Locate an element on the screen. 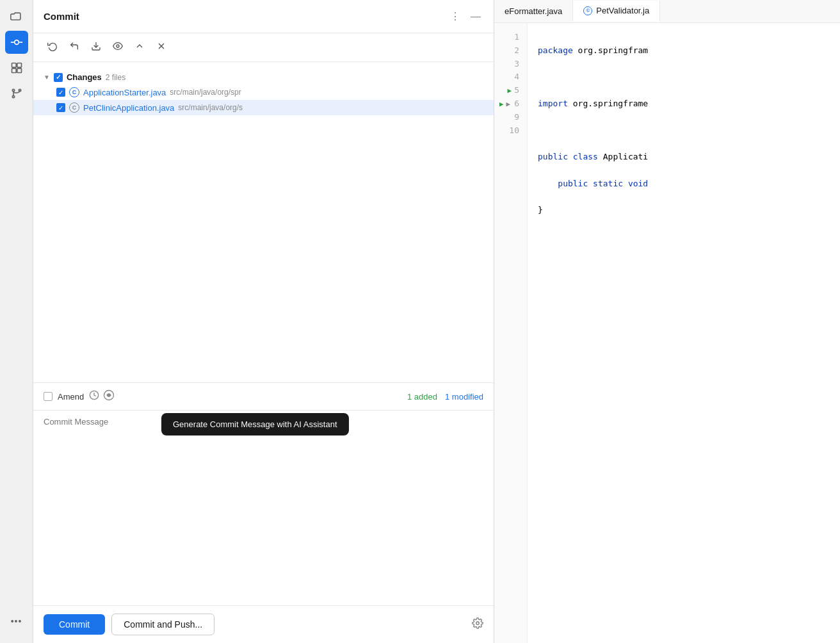  message-body-area is located at coordinates (264, 541).